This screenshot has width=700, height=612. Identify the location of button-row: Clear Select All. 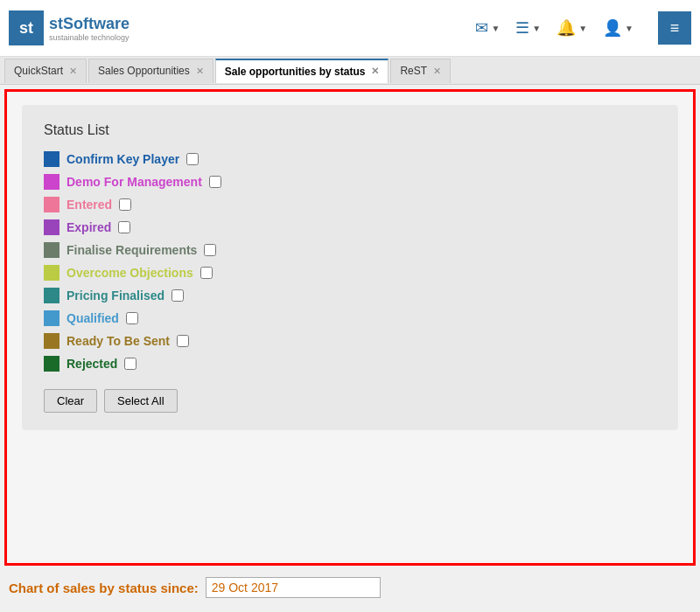
(350, 400).